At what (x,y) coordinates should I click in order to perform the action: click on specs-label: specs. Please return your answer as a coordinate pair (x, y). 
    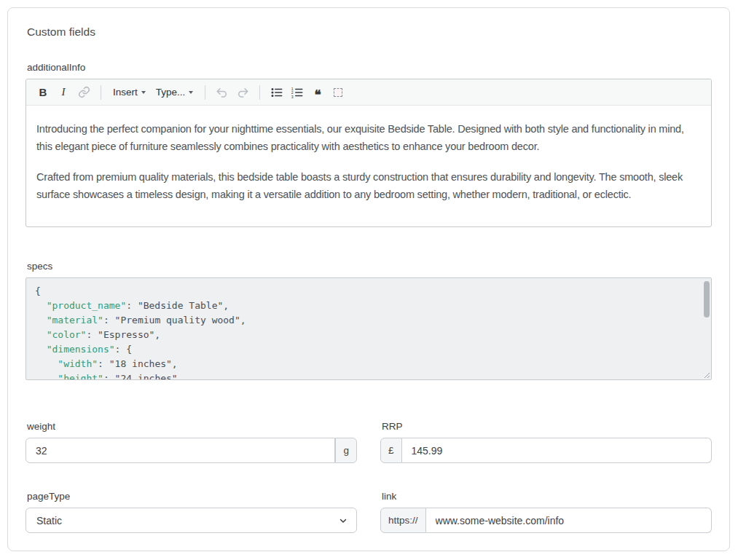
    Looking at the image, I should click on (369, 267).